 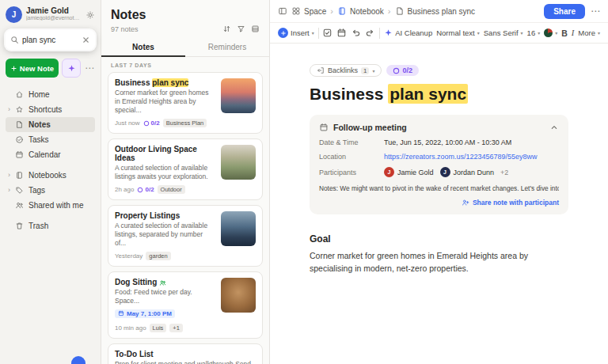 What do you see at coordinates (458, 33) in the screenshot?
I see `paragraph-style-dropdown: Normal text ▾` at bounding box center [458, 33].